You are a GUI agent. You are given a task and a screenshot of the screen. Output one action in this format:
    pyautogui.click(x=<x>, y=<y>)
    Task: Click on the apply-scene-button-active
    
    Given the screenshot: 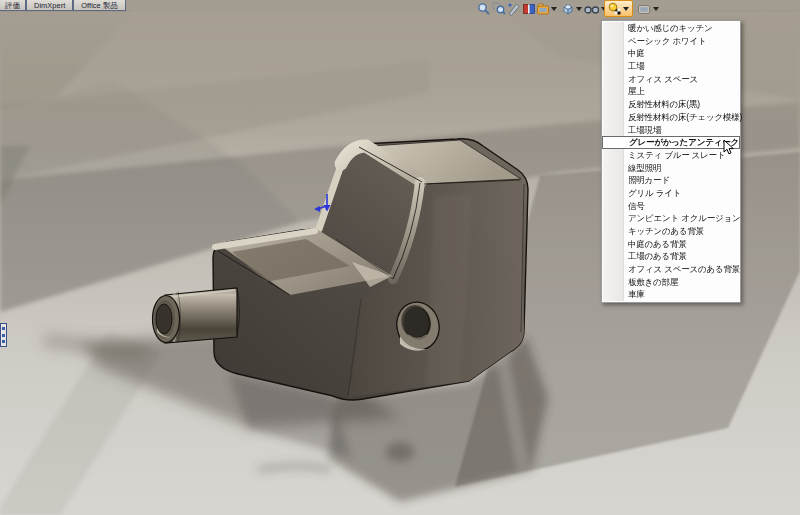 What is the action you would take?
    pyautogui.click(x=618, y=8)
    